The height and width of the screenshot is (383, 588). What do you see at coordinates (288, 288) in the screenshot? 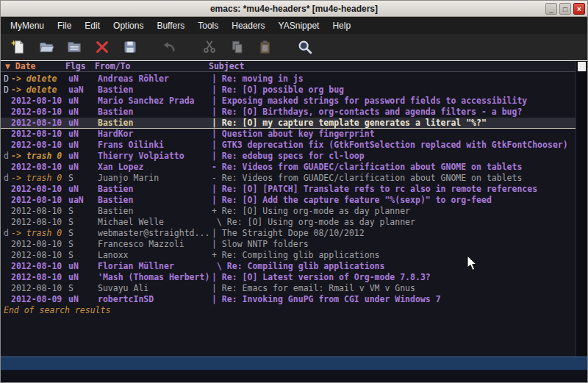
I see `message-row: 2012-08-10 S Suvayu Ali | Re: Emacs for …` at bounding box center [288, 288].